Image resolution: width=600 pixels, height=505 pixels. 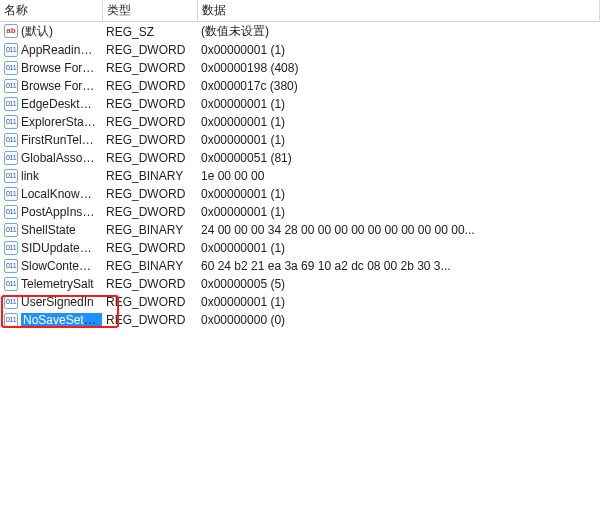 What do you see at coordinates (37, 31) in the screenshot?
I see `registry-value-name: (默认)` at bounding box center [37, 31].